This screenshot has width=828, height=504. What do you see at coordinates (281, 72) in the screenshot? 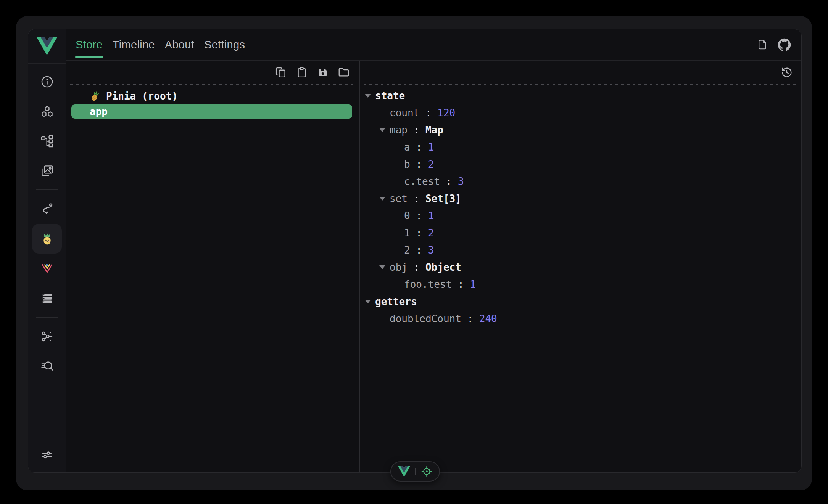
I see `copy-state-button` at bounding box center [281, 72].